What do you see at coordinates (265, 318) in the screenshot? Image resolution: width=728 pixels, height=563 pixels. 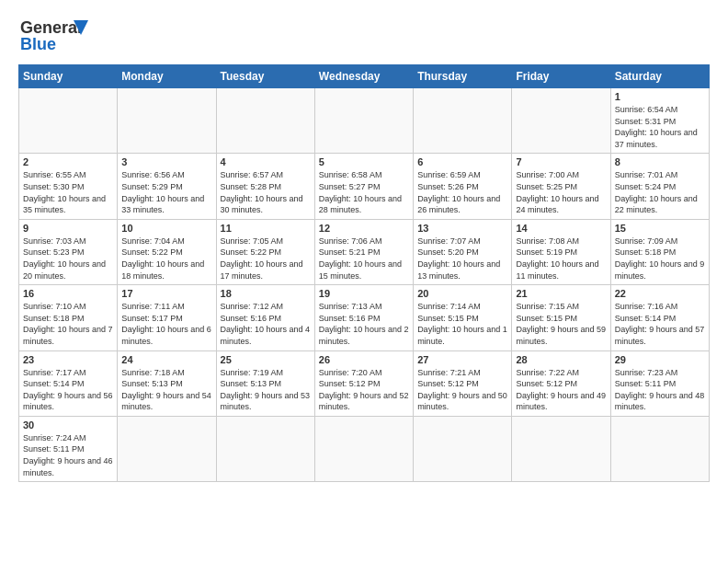 I see `day-cell: 18Sunrise: 7:12 AM Sunset: 5:16 PM Dayli…` at bounding box center [265, 318].